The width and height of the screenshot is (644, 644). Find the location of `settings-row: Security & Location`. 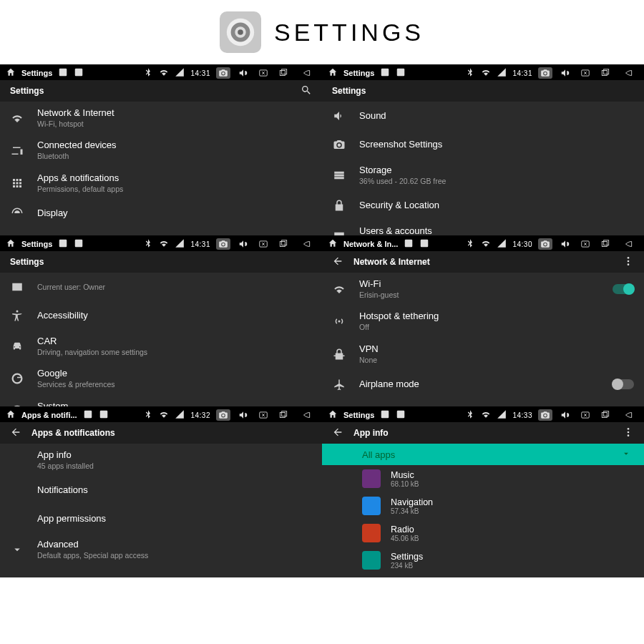

settings-row: Security & Location is located at coordinates (483, 205).